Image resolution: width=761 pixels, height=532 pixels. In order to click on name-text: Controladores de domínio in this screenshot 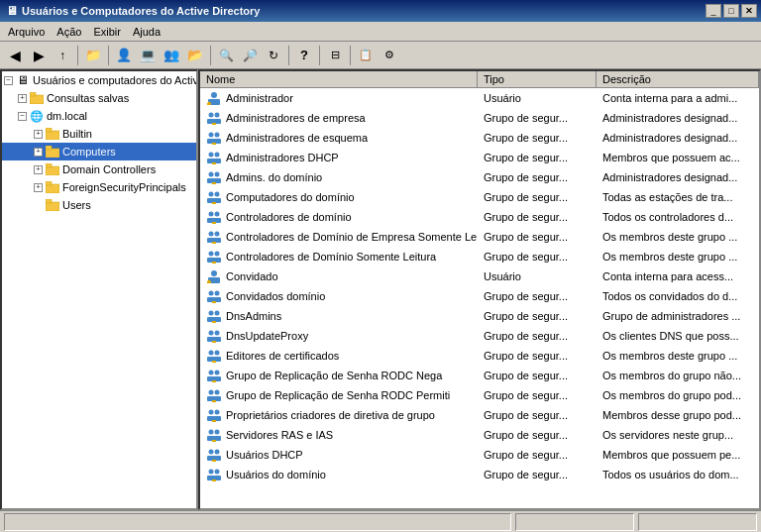, I will do `click(289, 217)`.